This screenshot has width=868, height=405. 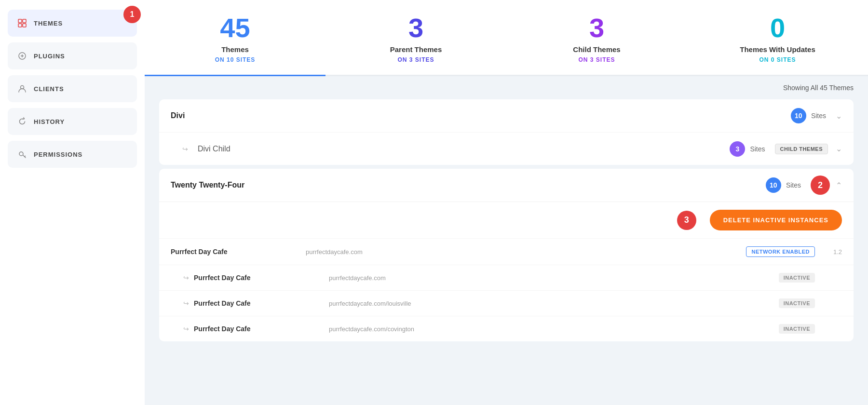 I want to click on site-url-1: purrfectdaycafe.com, so click(x=554, y=278).